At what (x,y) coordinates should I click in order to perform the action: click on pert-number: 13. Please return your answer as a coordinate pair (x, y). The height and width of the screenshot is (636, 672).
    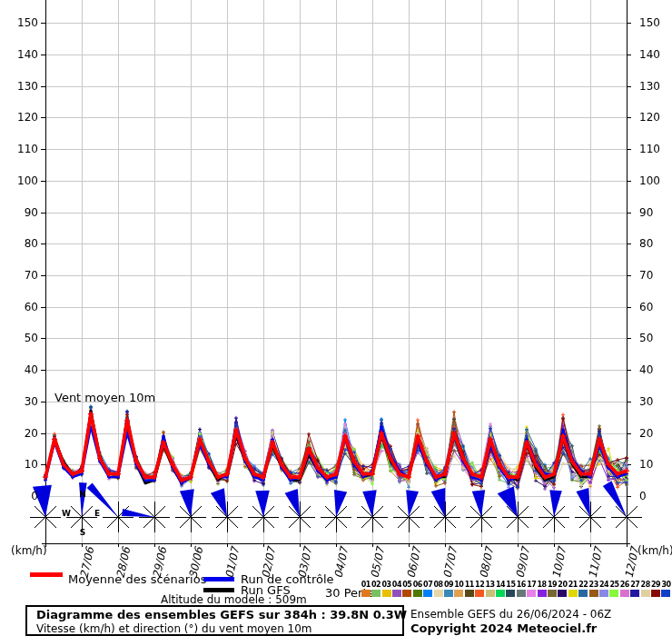
    Looking at the image, I should click on (490, 585).